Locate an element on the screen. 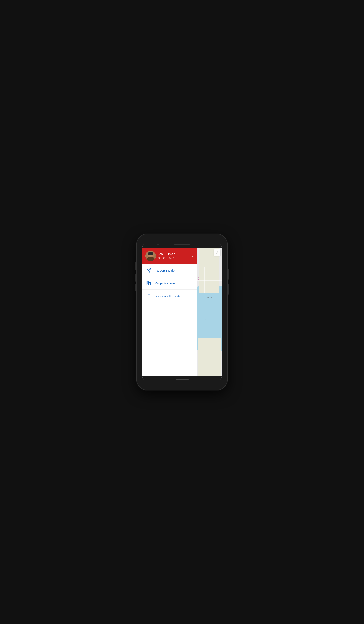 The width and height of the screenshot is (364, 624). building-icon is located at coordinates (149, 283).